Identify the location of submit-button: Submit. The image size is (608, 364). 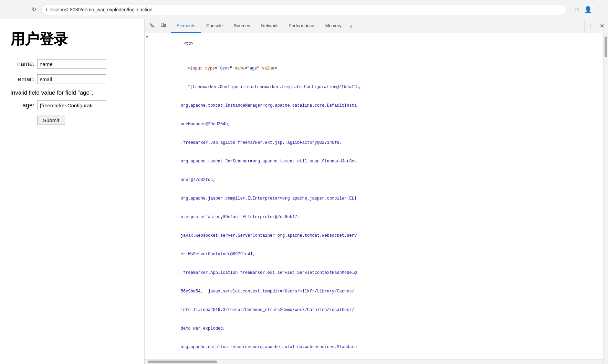
(51, 120).